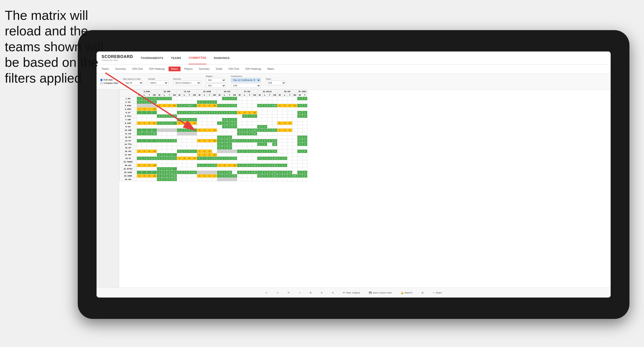 Image resolution: width=644 pixels, height=347 pixels. Describe the element at coordinates (158, 79) in the screenshot. I see `gender-label: Gender` at that location.